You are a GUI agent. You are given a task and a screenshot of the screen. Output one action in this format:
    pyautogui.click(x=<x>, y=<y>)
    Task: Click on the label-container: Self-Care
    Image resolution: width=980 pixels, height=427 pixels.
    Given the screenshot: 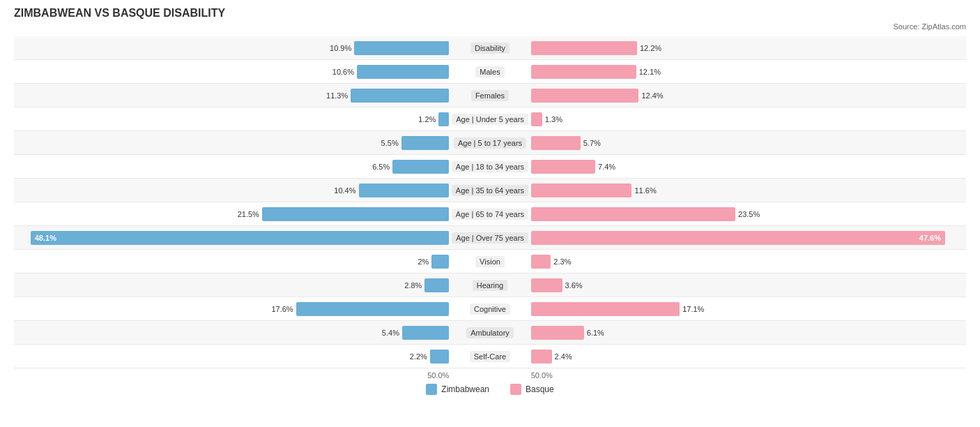 What is the action you would take?
    pyautogui.click(x=489, y=357)
    